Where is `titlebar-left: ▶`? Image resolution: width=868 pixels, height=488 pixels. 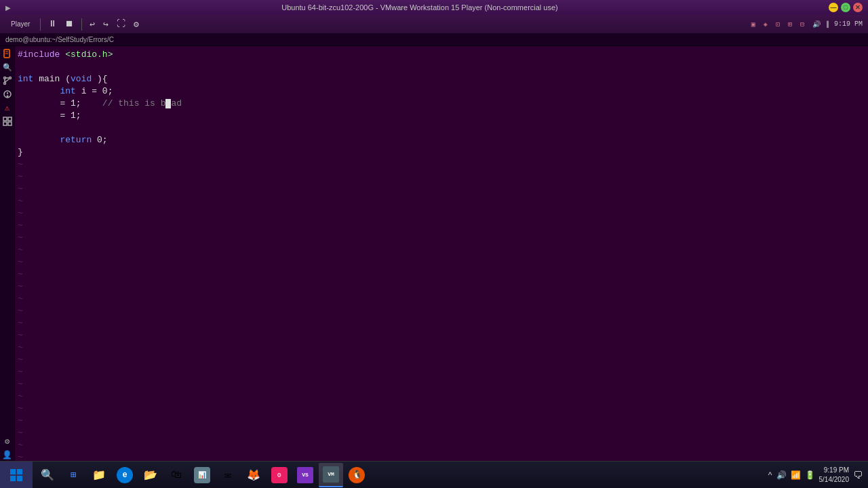
titlebar-left: ▶ is located at coordinates (8, 8).